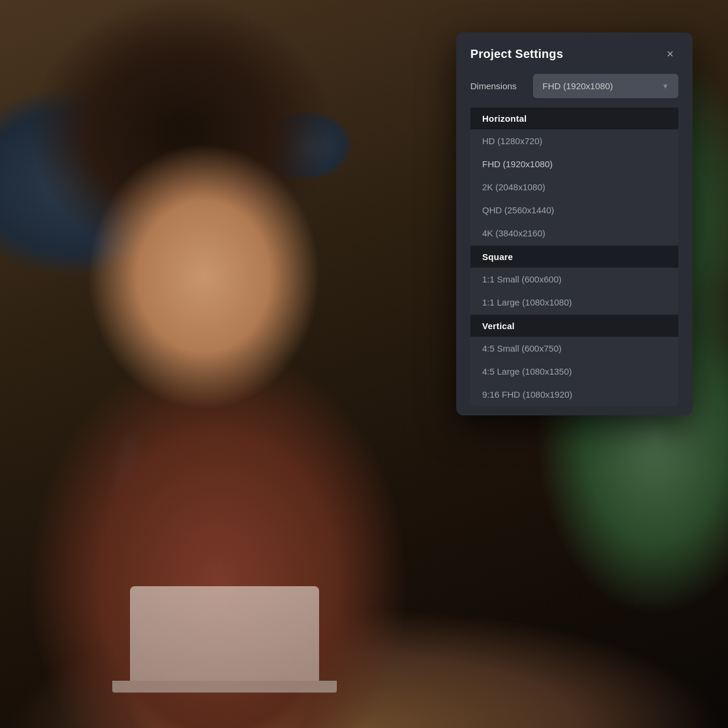 This screenshot has height=728, width=728. What do you see at coordinates (574, 164) in the screenshot?
I see `dropdown-item-fhd: FHD (1920x1080)` at bounding box center [574, 164].